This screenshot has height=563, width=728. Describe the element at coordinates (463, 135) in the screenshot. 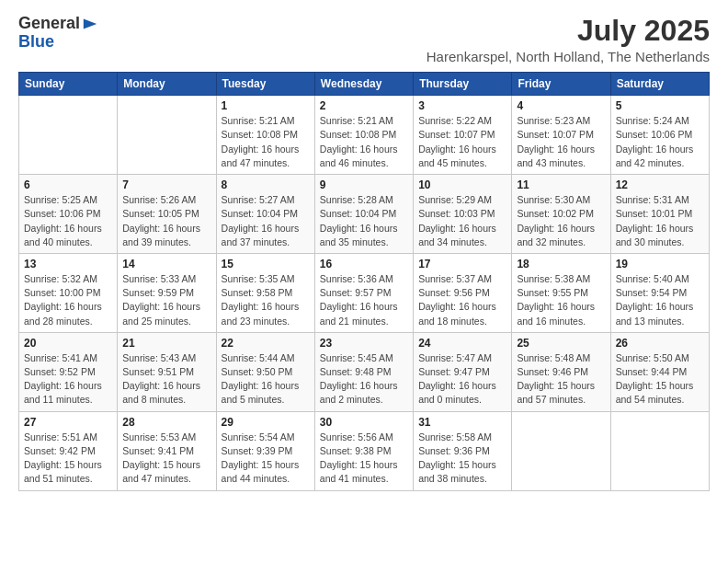

I see `calendar-cell: 3Sunrise: 5:22 AM Sunset: 10:07 PM Dayli…` at that location.